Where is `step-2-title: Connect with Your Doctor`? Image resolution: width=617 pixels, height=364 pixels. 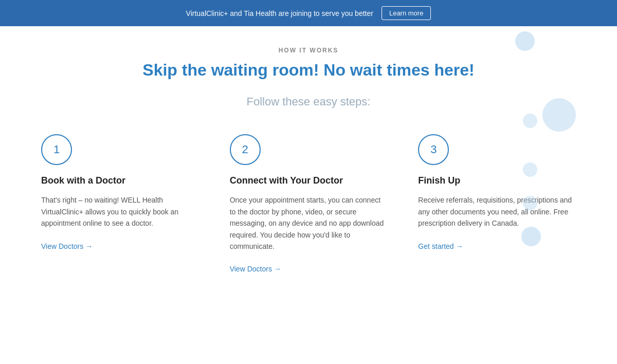
step-2-title: Connect with Your Doctor is located at coordinates (308, 181).